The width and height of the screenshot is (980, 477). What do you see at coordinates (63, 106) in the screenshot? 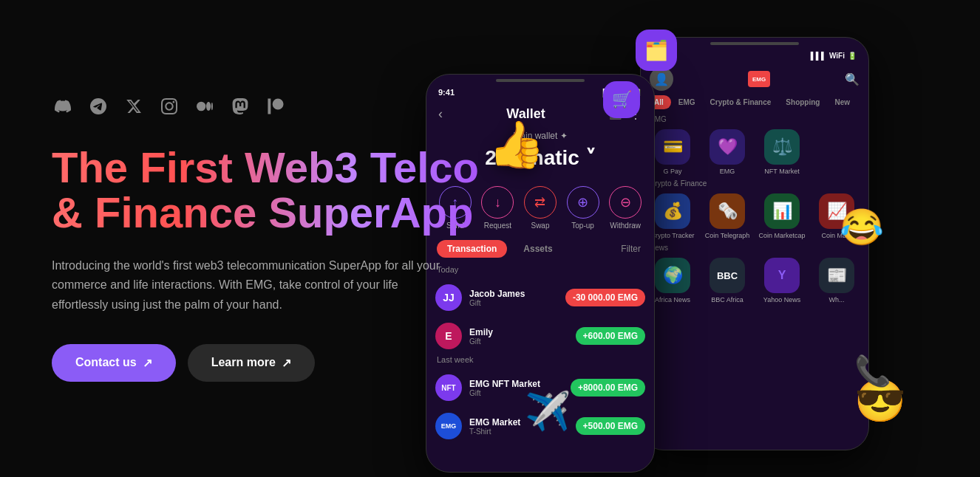
I see `discord-icon` at bounding box center [63, 106].